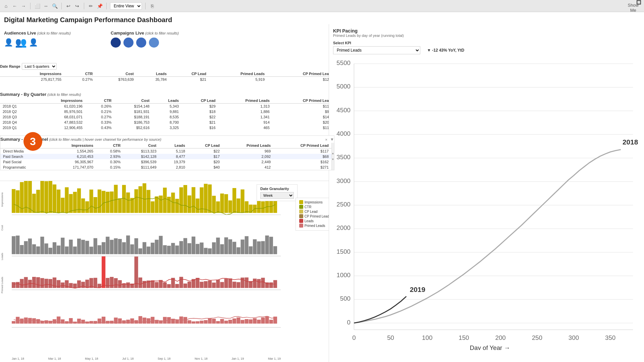  Describe the element at coordinates (127, 33) in the screenshot. I see `campaigns-label: Campaigns Live` at that location.